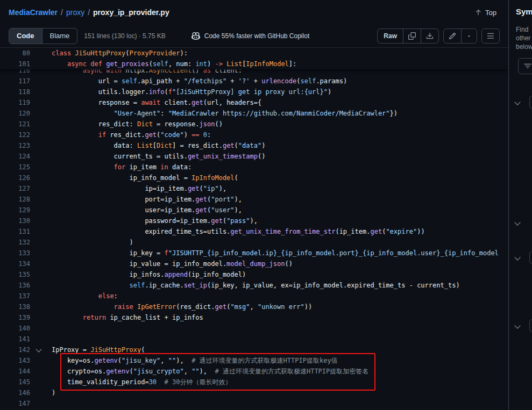 This screenshot has width=532, height=410. Describe the element at coordinates (33, 12) in the screenshot. I see `breadcrumb-repo-link: MediaCrawler` at that location.